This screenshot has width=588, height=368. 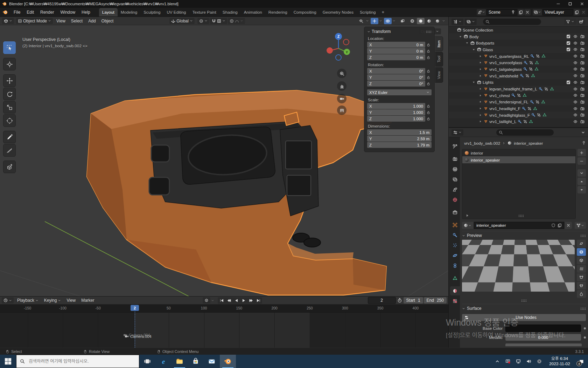 What do you see at coordinates (229, 301) in the screenshot?
I see `prev-keyframe-button` at bounding box center [229, 301].